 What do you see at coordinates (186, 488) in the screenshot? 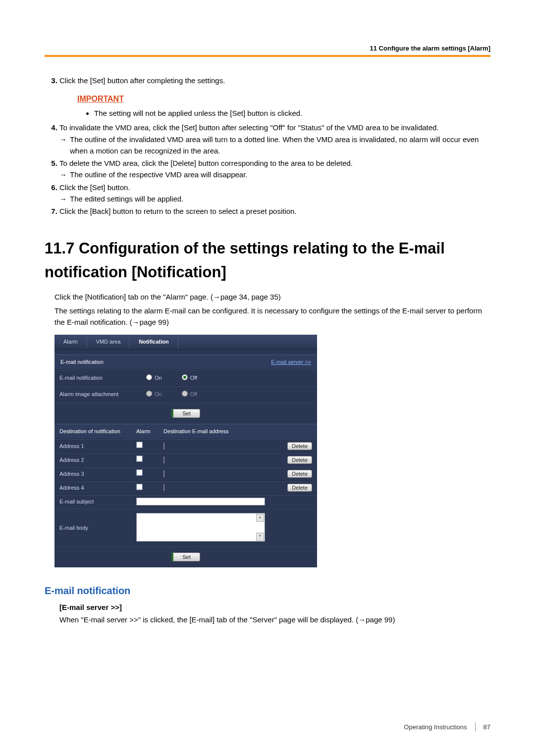
I see `address-row-4: Address 4 Delete` at bounding box center [186, 488].